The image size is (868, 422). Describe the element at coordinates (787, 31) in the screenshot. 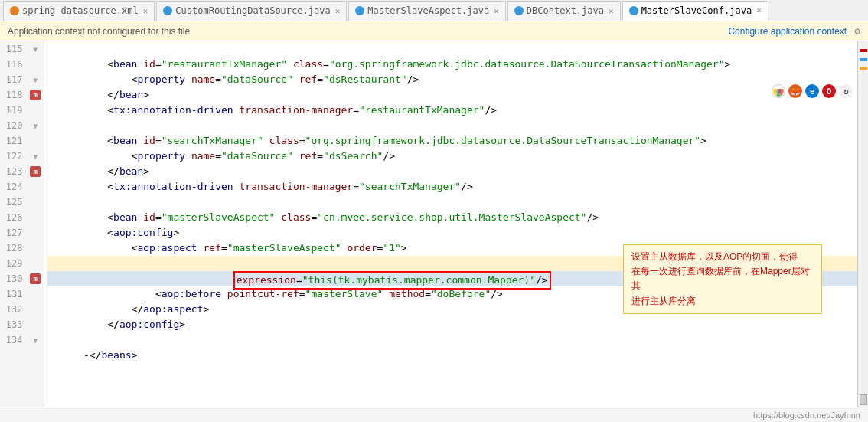

I see `configure-link: Configure application context` at that location.